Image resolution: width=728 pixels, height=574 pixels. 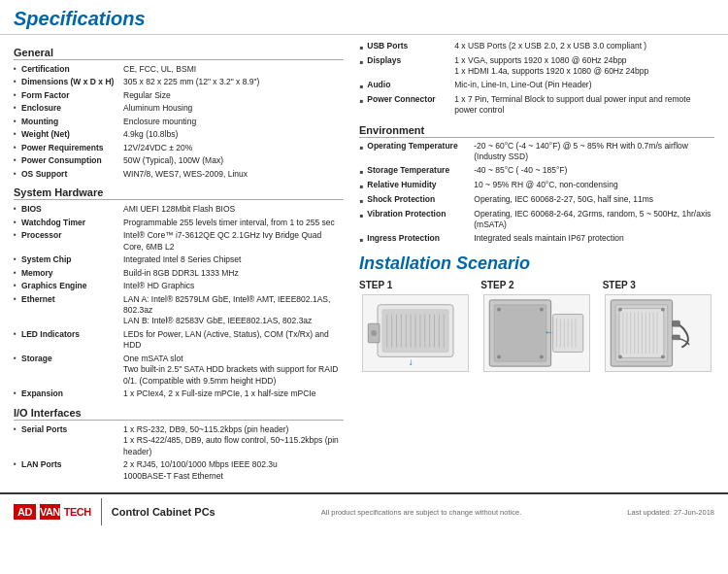 I want to click on spec-value: Intel® HD Graphics, so click(x=233, y=286).